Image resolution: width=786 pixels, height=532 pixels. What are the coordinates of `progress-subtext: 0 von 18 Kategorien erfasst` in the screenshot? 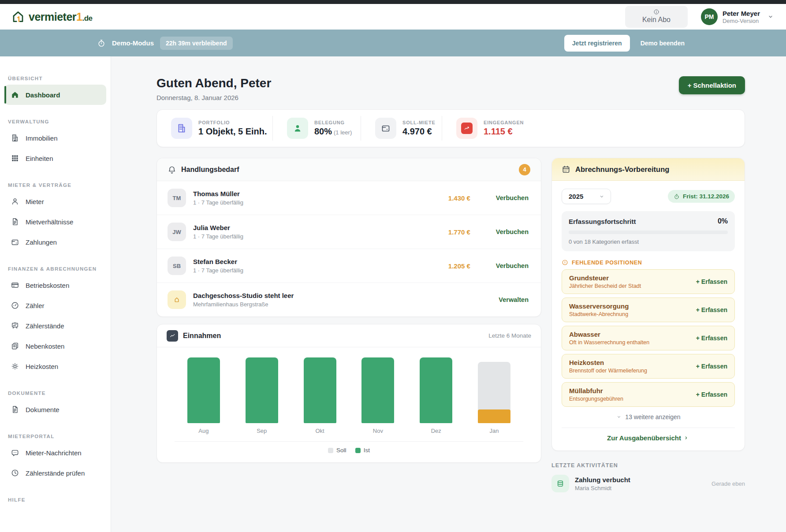 It's located at (648, 242).